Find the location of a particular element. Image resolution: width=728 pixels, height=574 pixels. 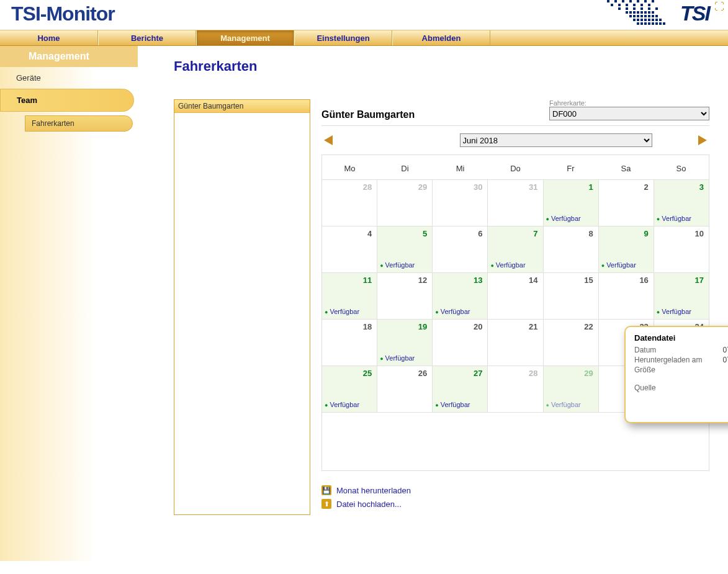

calendar-day-cell: 9Verfügbar is located at coordinates (627, 249).